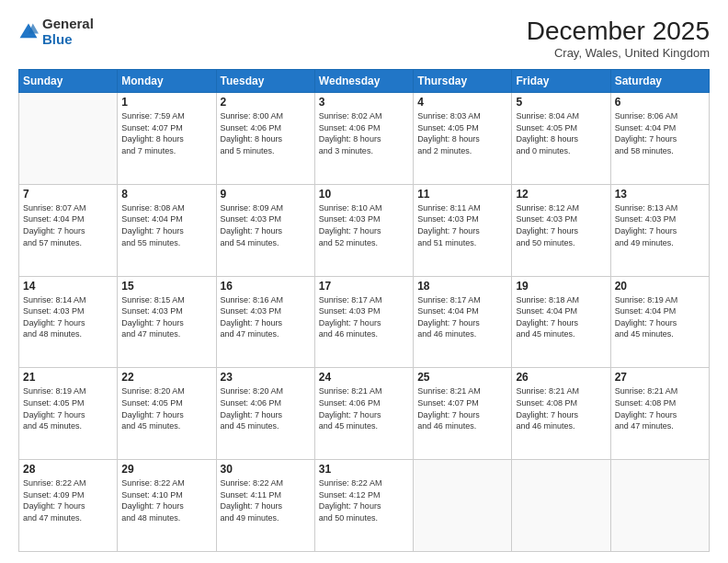 The image size is (728, 563). What do you see at coordinates (166, 317) in the screenshot?
I see `day-info: Sunrise: 8:15 AM Sunset: 4:03 PM Dayligh…` at bounding box center [166, 317].